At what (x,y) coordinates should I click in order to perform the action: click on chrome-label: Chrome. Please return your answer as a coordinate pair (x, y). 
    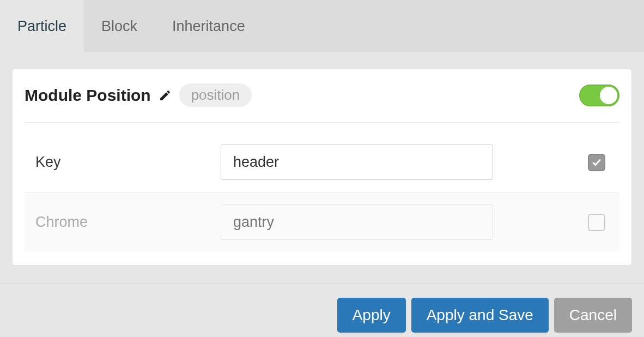
    Looking at the image, I should click on (128, 222).